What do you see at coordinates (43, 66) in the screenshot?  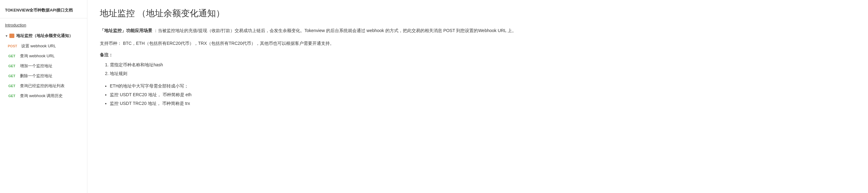 I see `sidebar-nav-item-2: GET 增加一个监控地址` at bounding box center [43, 66].